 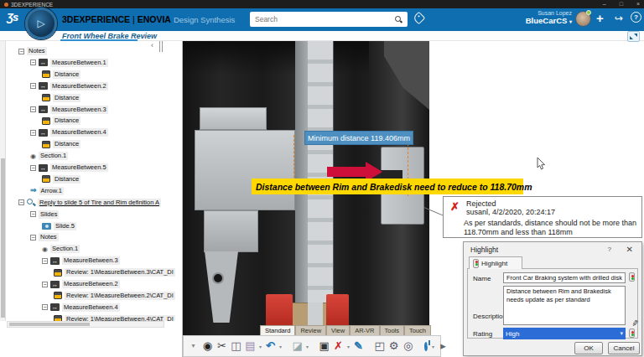 What do you see at coordinates (564, 305) in the screenshot?
I see `description-field: Distance between Rim and Brakedisk needs…` at bounding box center [564, 305].